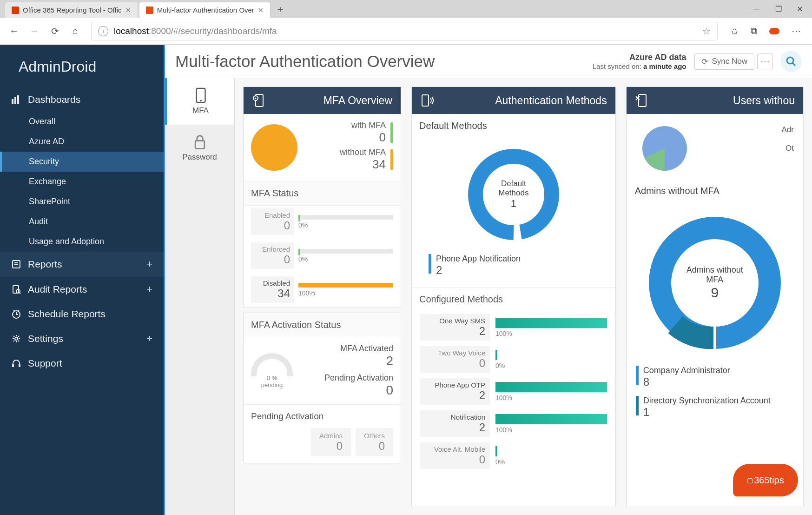 Image resolution: width=812 pixels, height=515 pixels. What do you see at coordinates (774, 31) in the screenshot?
I see `extension-icon` at bounding box center [774, 31].